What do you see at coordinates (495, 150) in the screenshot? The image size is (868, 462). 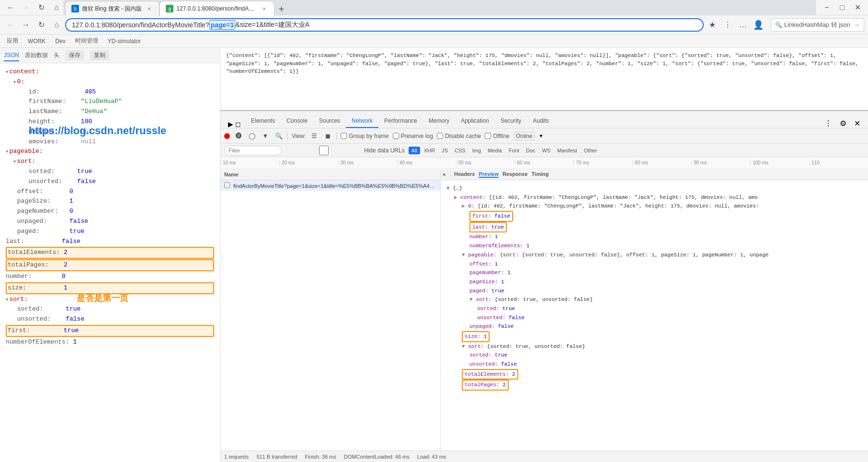 I see `filter-media: Media` at bounding box center [495, 150].